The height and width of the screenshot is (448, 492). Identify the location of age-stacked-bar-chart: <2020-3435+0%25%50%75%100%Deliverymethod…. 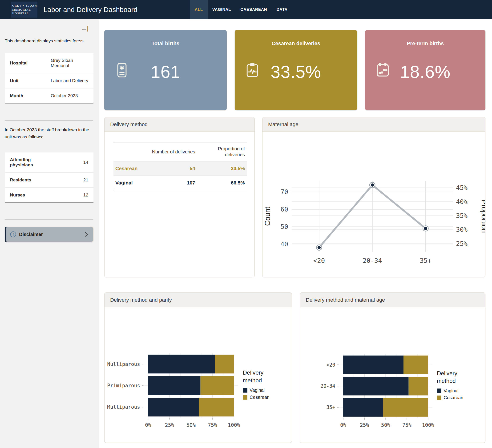
(393, 386).